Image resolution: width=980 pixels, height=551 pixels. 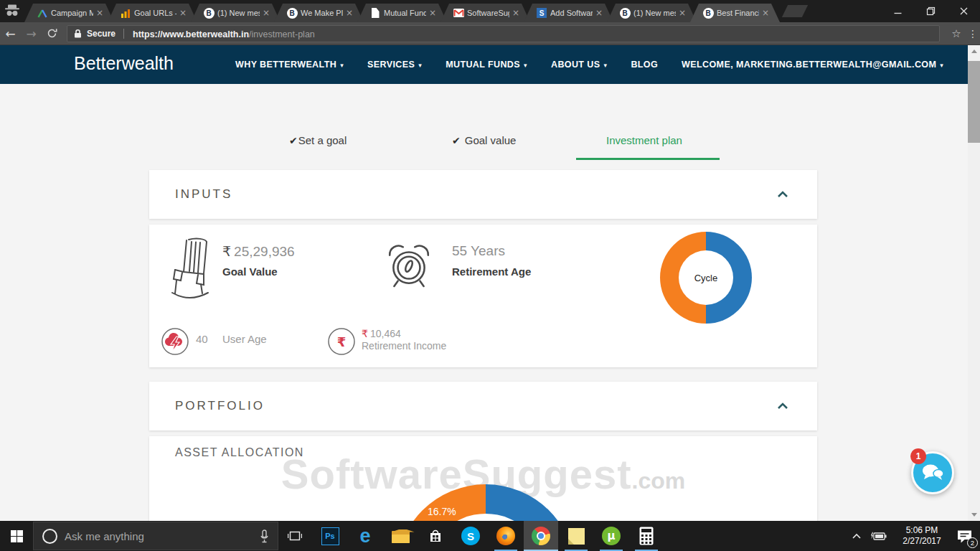 I want to click on browser-tab-strip: Campaign M × Goal URLs - × B (1) New mes…, so click(x=490, y=11).